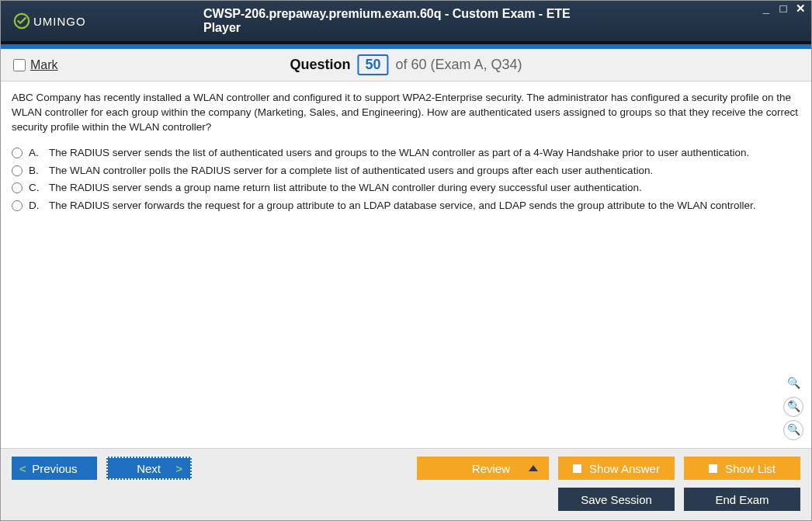 This screenshot has height=521, width=812. What do you see at coordinates (624, 469) in the screenshot?
I see `show-answer-label: Show Answer` at bounding box center [624, 469].